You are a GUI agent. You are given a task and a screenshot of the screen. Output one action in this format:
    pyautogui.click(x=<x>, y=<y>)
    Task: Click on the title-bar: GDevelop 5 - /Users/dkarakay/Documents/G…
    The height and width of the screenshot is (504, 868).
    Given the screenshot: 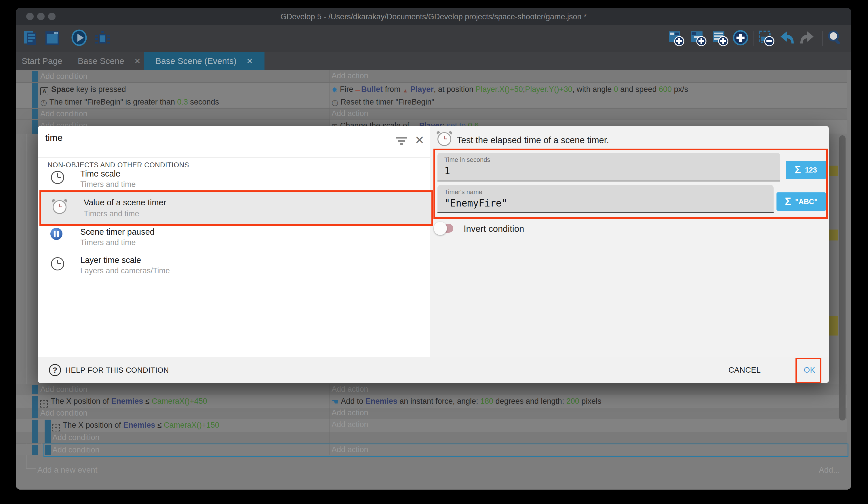 What is the action you would take?
    pyautogui.click(x=434, y=17)
    